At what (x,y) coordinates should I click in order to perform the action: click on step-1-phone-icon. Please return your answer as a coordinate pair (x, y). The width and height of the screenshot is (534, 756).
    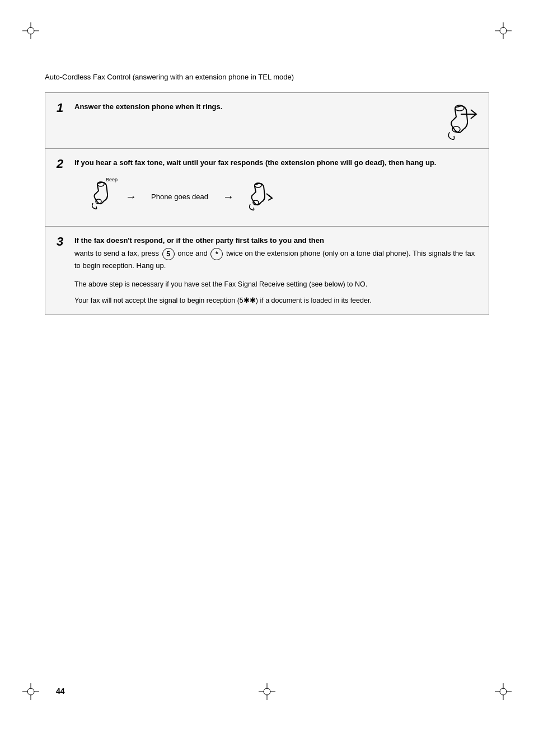
    Looking at the image, I should click on (458, 122).